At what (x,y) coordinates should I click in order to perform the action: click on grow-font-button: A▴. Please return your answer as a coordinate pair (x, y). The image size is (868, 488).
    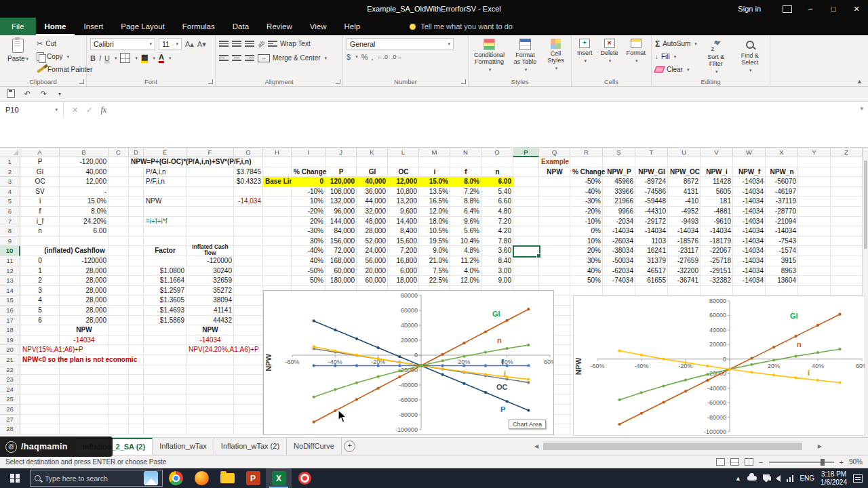
    Looking at the image, I should click on (190, 45).